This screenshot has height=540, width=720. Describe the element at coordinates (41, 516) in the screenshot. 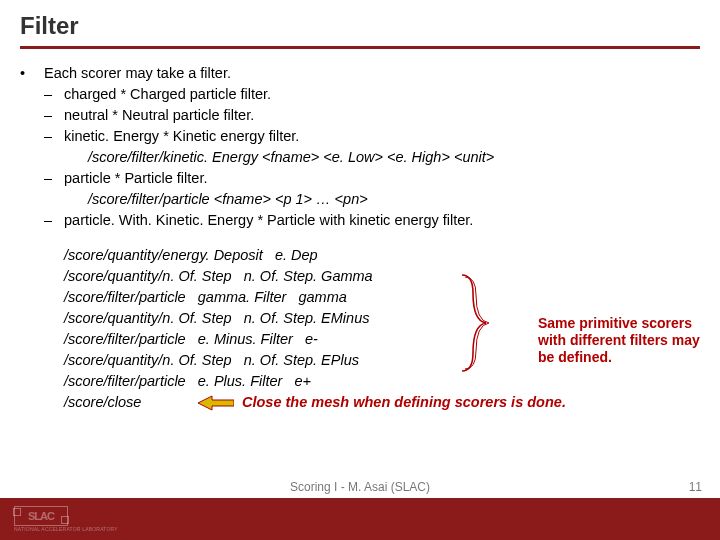

I see `logo-text: SLAC` at that location.